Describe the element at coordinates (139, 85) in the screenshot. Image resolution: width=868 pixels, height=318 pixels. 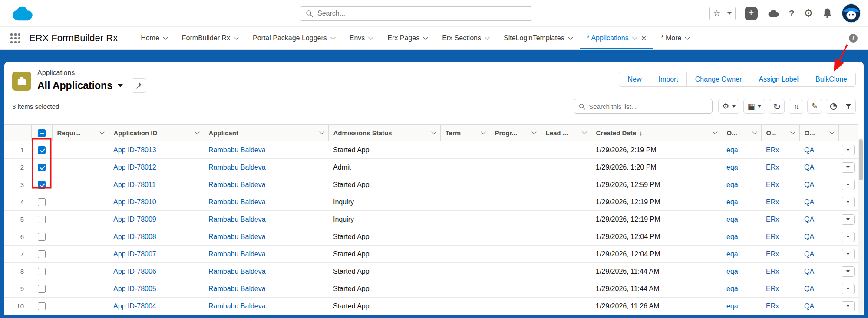
I see `pin-button` at that location.